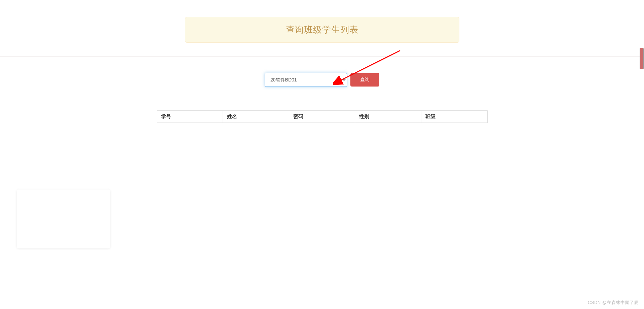 The height and width of the screenshot is (309, 644). Describe the element at coordinates (613, 303) in the screenshot. I see `watermark-text: CSDN @在森林中麋了鹿` at that location.